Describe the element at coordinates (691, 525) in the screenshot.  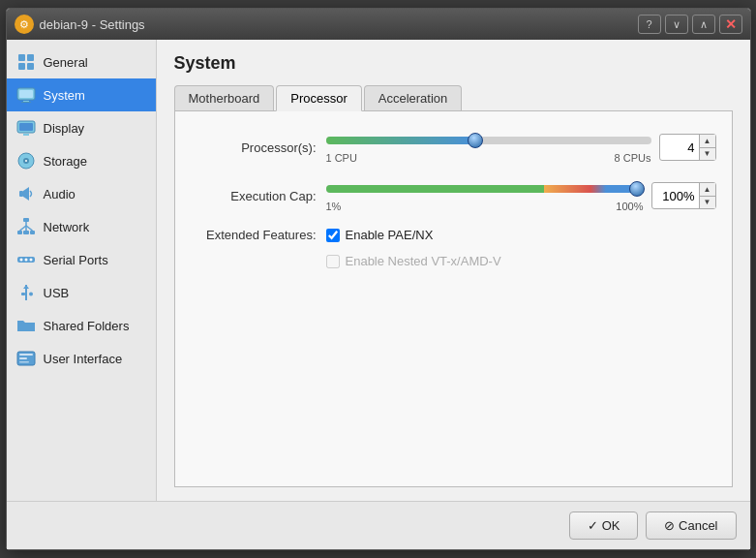
I see `cancel-button: ⊘ Cancel` at that location.